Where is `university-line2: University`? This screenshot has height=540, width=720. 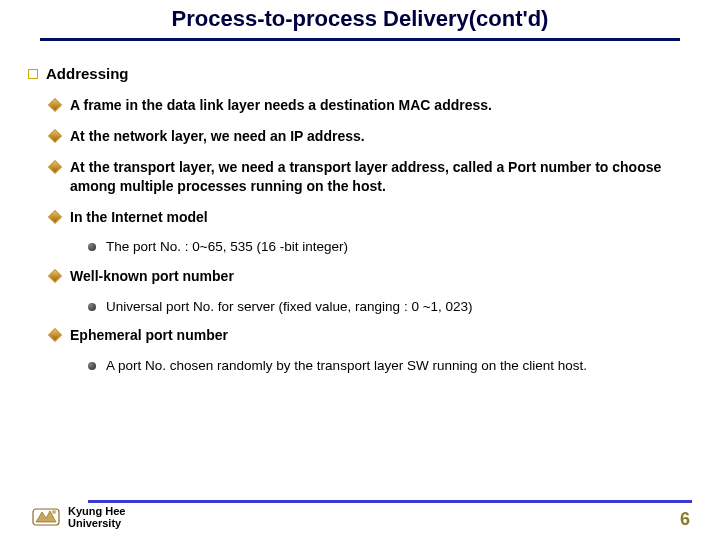
university-line2: University is located at coordinates (96, 523).